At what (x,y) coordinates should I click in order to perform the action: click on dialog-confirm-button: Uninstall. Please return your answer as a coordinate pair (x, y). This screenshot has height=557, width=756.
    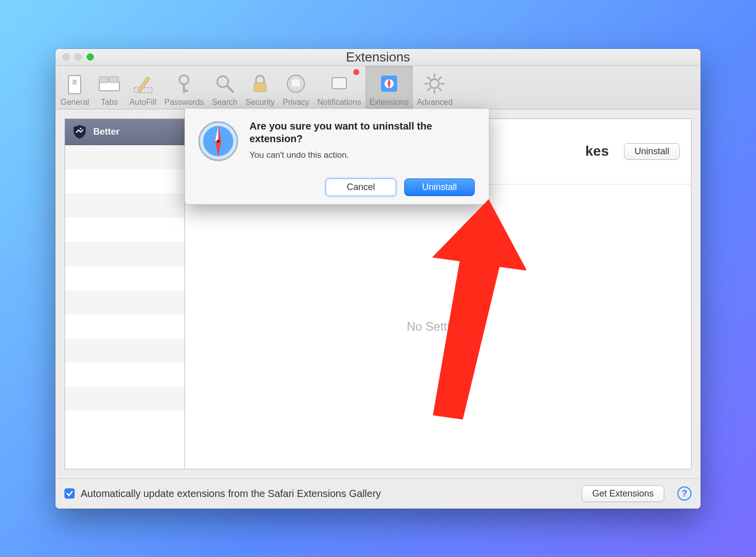
    Looking at the image, I should click on (439, 188).